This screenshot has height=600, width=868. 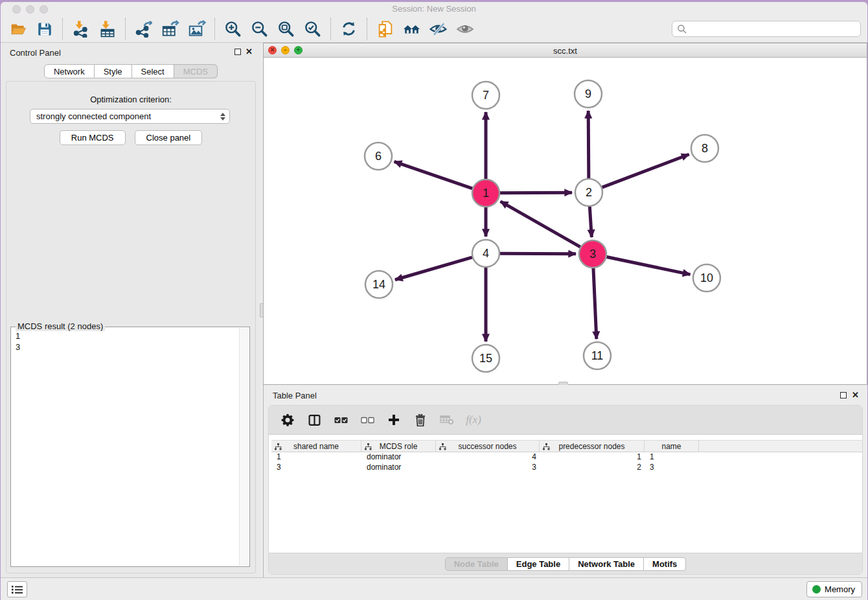 I want to click on tree-icon, so click(x=368, y=447).